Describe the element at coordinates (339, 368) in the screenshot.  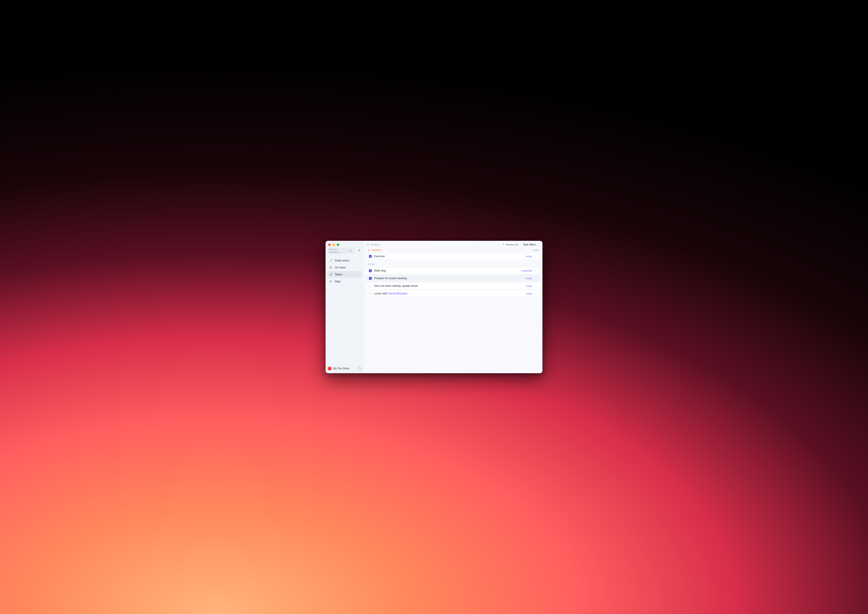
I see `workspace-switcher: My Test Brain` at that location.